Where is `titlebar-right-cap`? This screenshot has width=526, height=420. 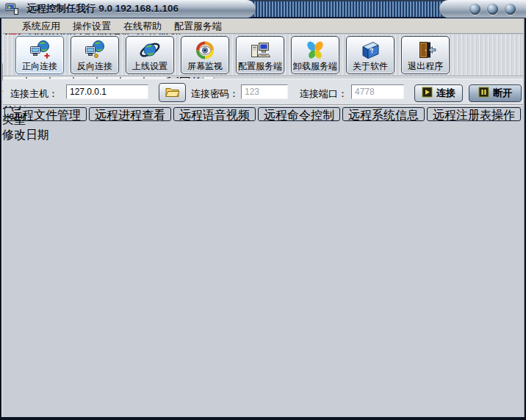 titlebar-right-cap is located at coordinates (483, 9).